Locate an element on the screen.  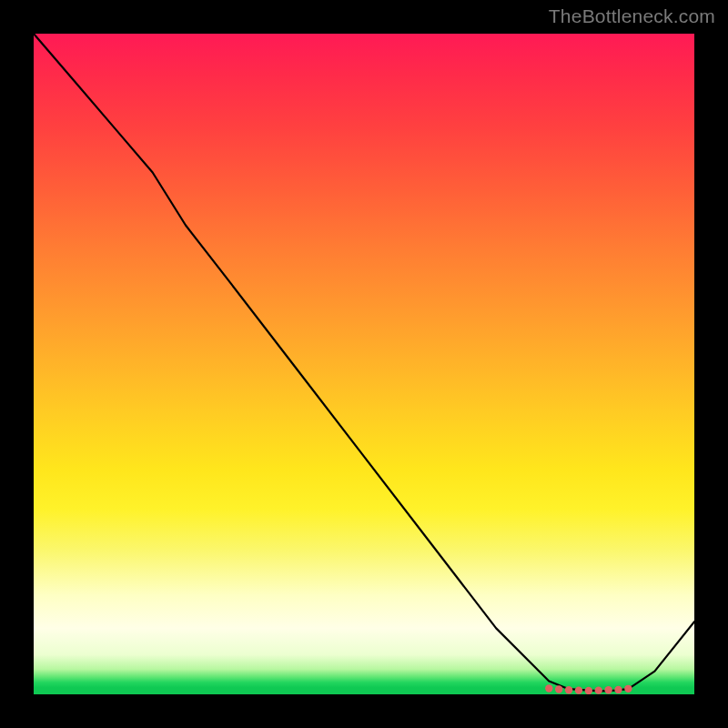
attribution-text: TheBottleneck.com is located at coordinates (632, 16).